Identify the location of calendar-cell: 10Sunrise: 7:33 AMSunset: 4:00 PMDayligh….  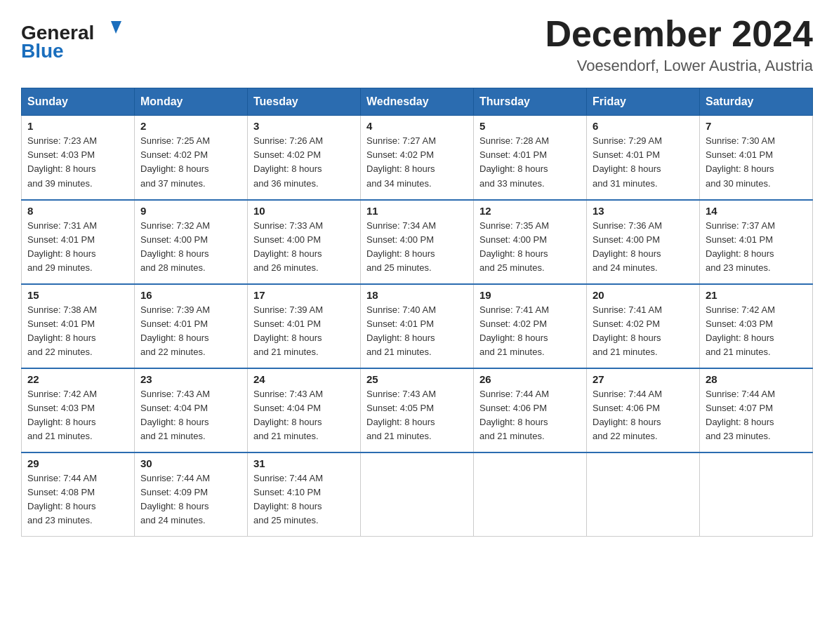
(305, 242).